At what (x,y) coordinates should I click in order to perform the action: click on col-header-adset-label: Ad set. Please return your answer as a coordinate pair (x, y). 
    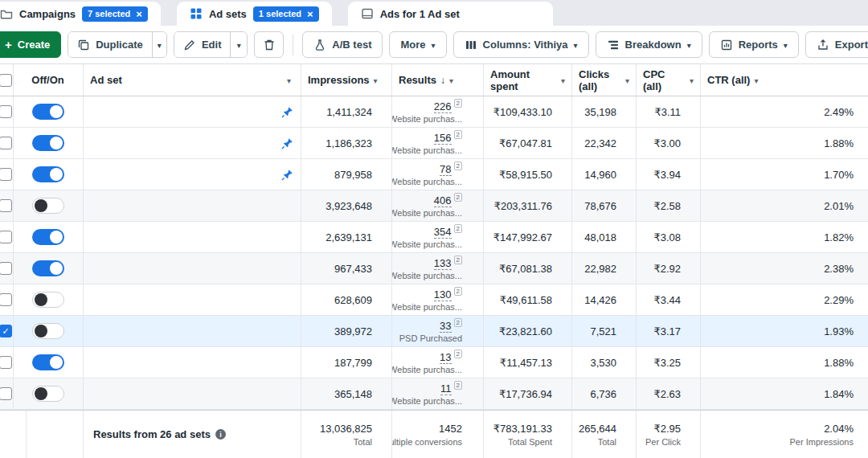
    Looking at the image, I should click on (106, 80).